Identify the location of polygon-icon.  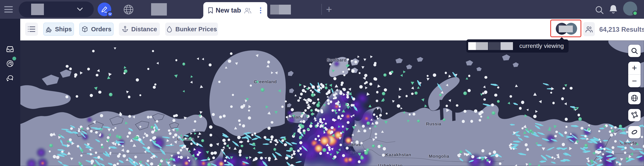
(634, 115).